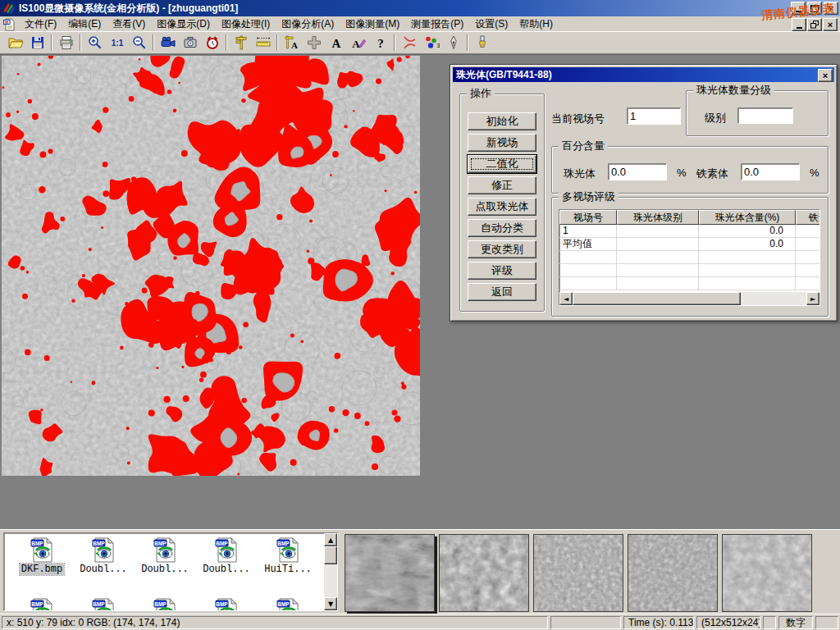  I want to click on file-label: DKF.bmp, so click(42, 569).